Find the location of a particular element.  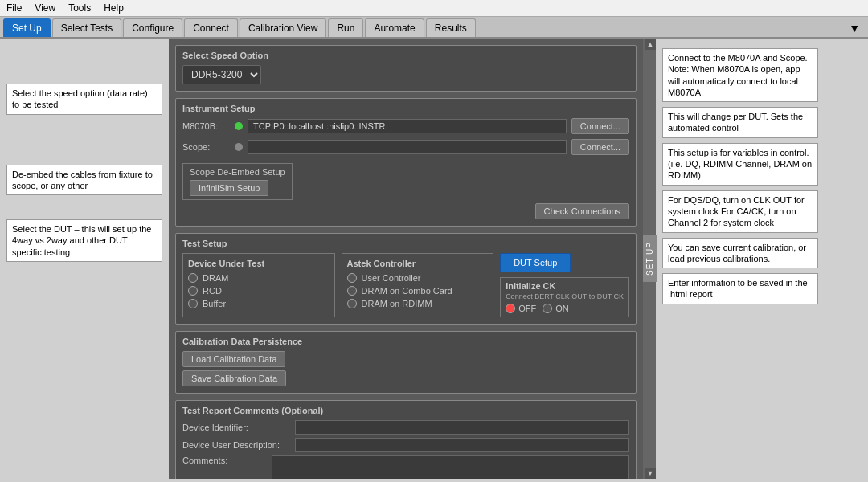

init-ck-sub: Connect BERT CLK OUT to DUT CK is located at coordinates (564, 296).